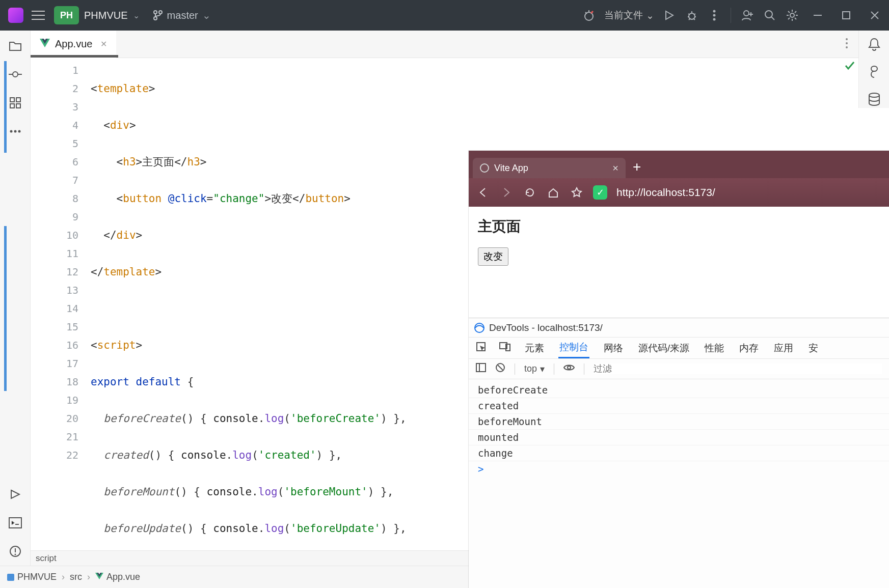 The image size is (889, 588). I want to click on active-tab-indicator, so click(74, 56).